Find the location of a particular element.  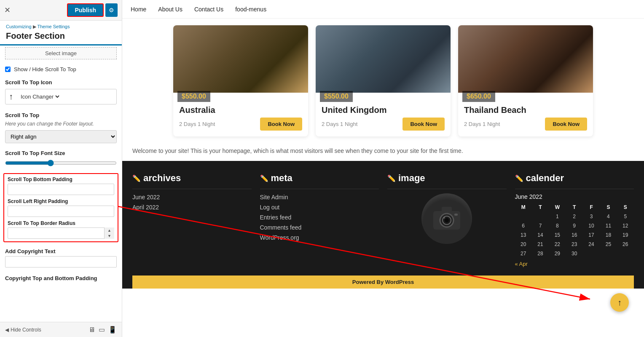

card-uk: $550.00 United Kingdom 2 Days 1 Night Bo… is located at coordinates (383, 81).